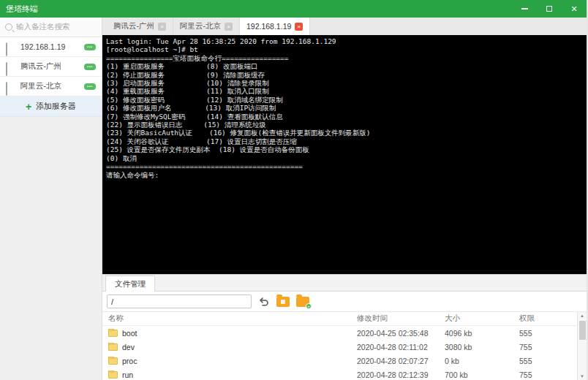 Image resolution: width=588 pixels, height=380 pixels. I want to click on server-label: 腾讯云-广州, so click(50, 66).